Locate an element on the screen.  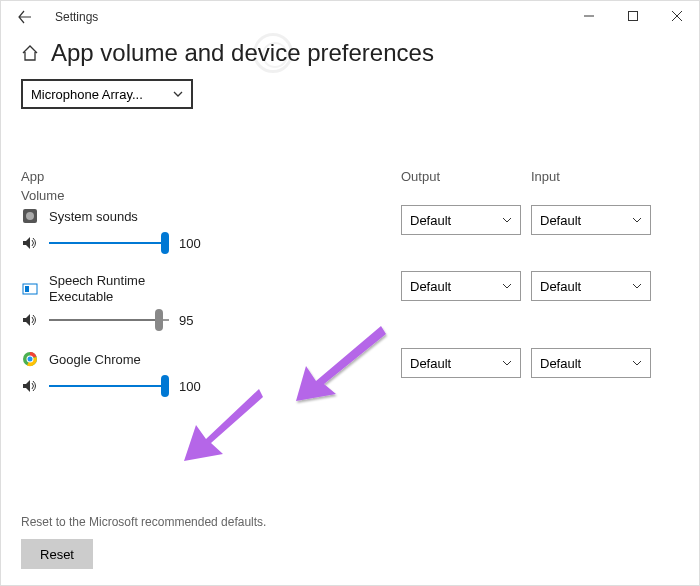
window-title: Settings is located at coordinates (76, 17).